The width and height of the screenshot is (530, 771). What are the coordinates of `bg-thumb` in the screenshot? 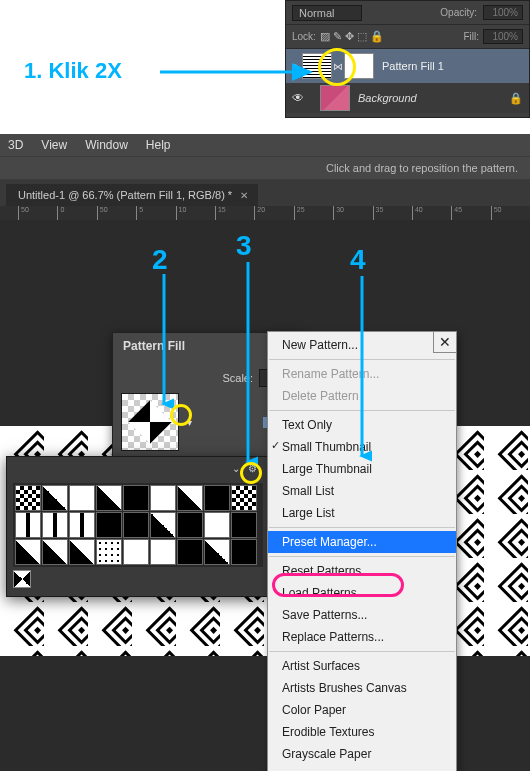 It's located at (335, 98).